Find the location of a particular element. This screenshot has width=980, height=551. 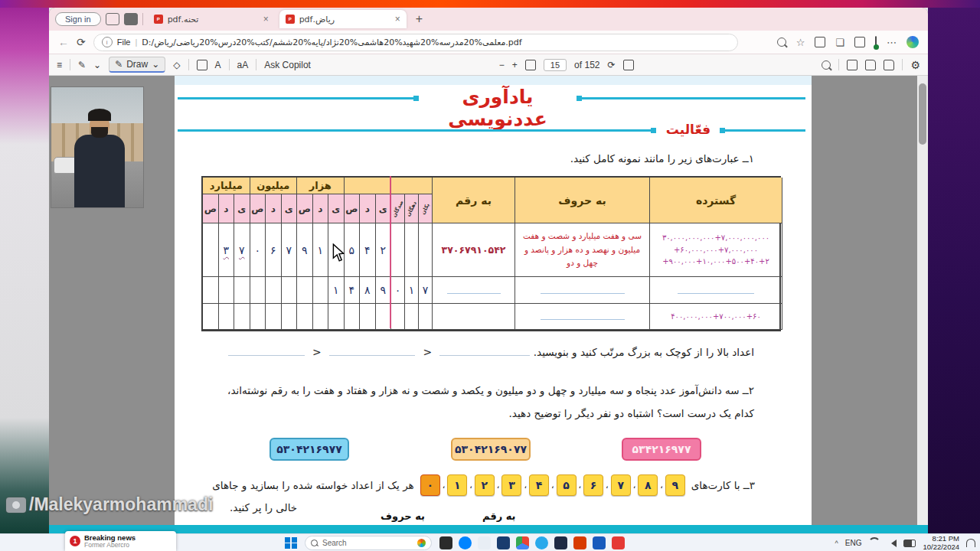

taskbar-icon-app-slate is located at coordinates (560, 543).